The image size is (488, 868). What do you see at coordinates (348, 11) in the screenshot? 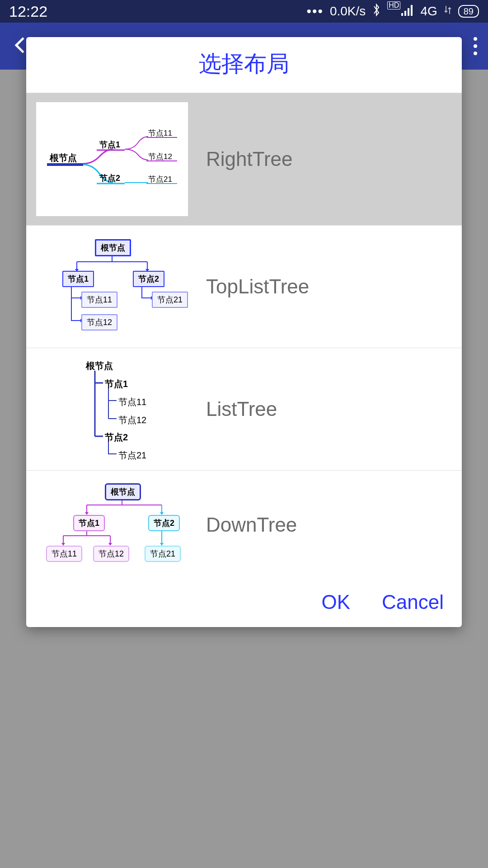
I see `network-speed: 0.0K/s` at bounding box center [348, 11].